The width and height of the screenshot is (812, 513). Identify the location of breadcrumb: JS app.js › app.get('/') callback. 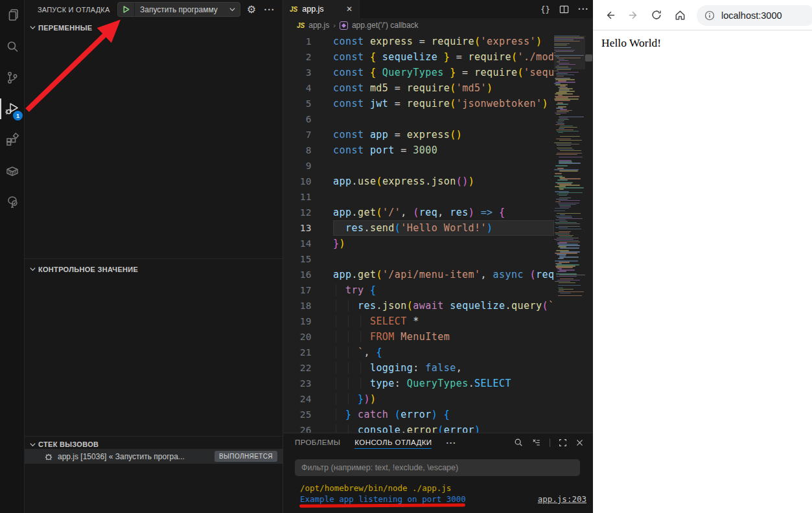
(438, 25).